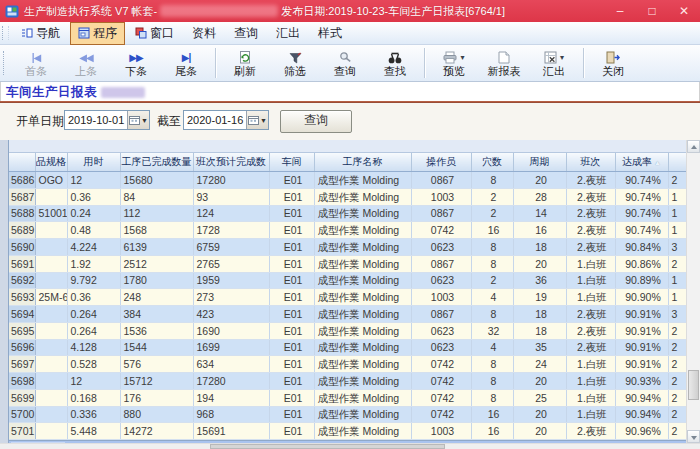 This screenshot has height=449, width=700. I want to click on cell-cycle: 14, so click(540, 214).